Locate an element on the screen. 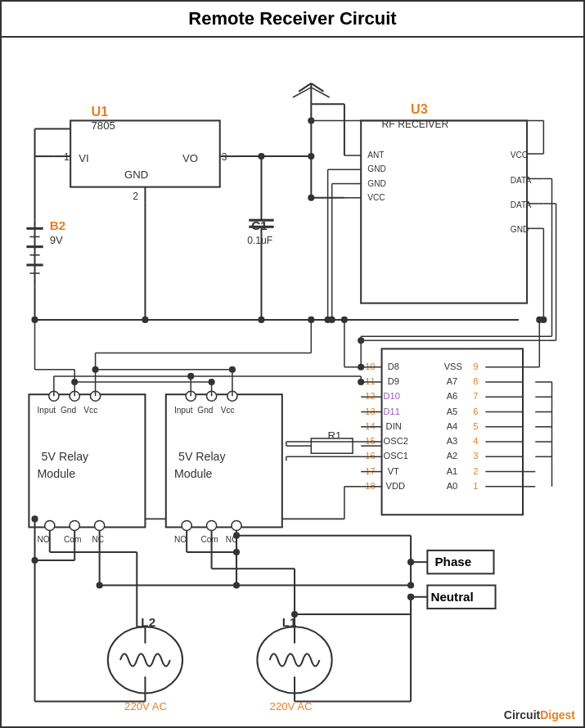  svg-text: OSC1 is located at coordinates (396, 456).